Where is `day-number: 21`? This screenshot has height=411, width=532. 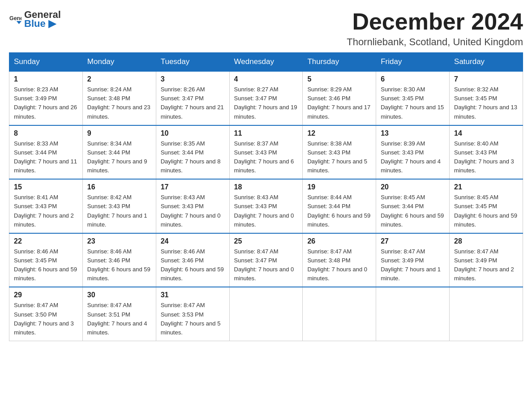 day-number: 21 is located at coordinates (486, 187).